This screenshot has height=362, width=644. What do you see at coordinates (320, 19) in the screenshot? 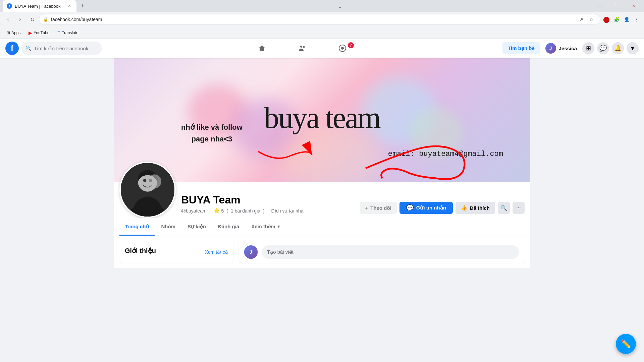
I see `address-bar: 🔒 facebook.com/buyateam ↗ ☆` at bounding box center [320, 19].